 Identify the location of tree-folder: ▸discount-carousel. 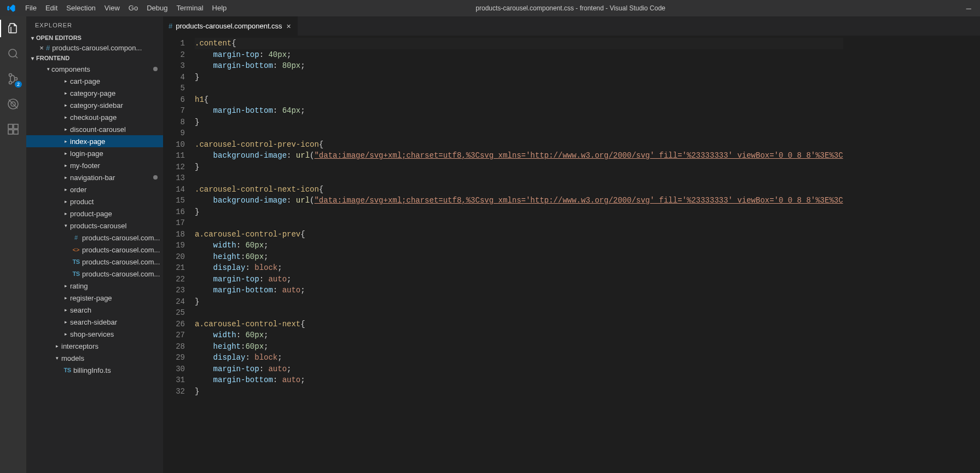
(95, 129).